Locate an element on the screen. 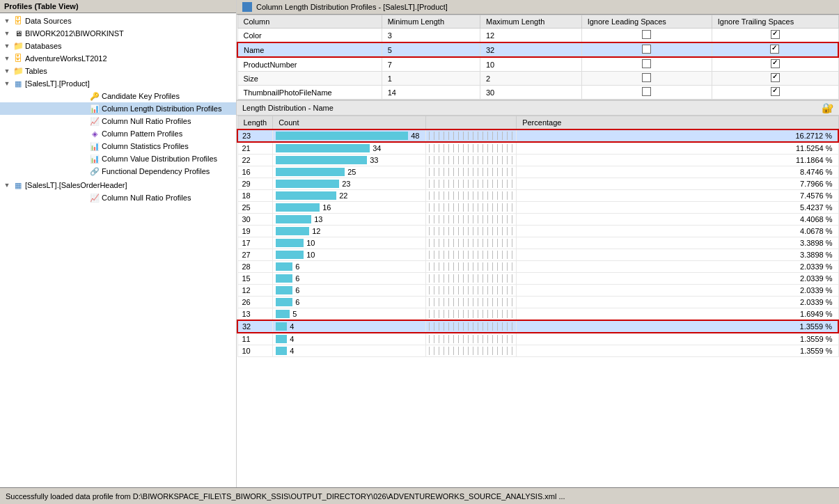 The width and height of the screenshot is (839, 504). expand-leaf8 is located at coordinates (84, 198).